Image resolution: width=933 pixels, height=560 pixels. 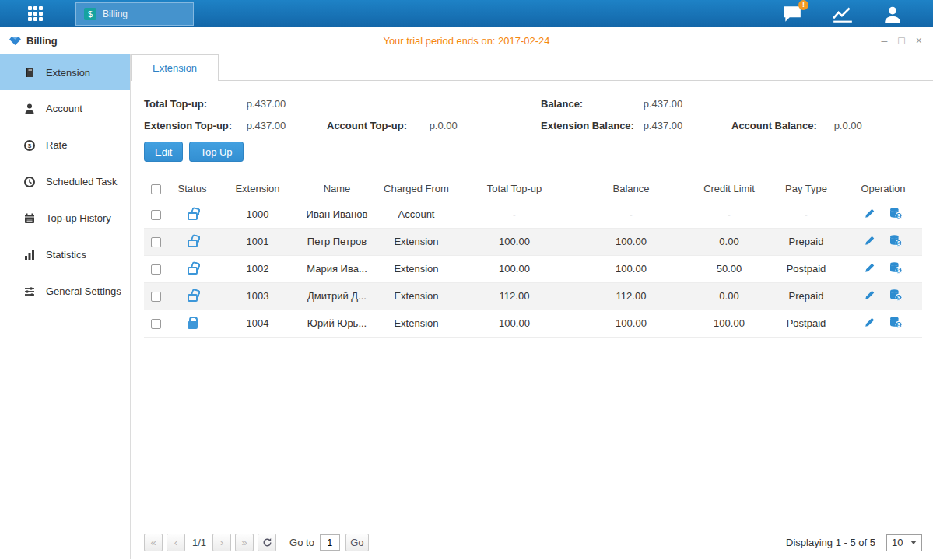 What do you see at coordinates (163, 152) in the screenshot?
I see `edit-button: Edit` at bounding box center [163, 152].